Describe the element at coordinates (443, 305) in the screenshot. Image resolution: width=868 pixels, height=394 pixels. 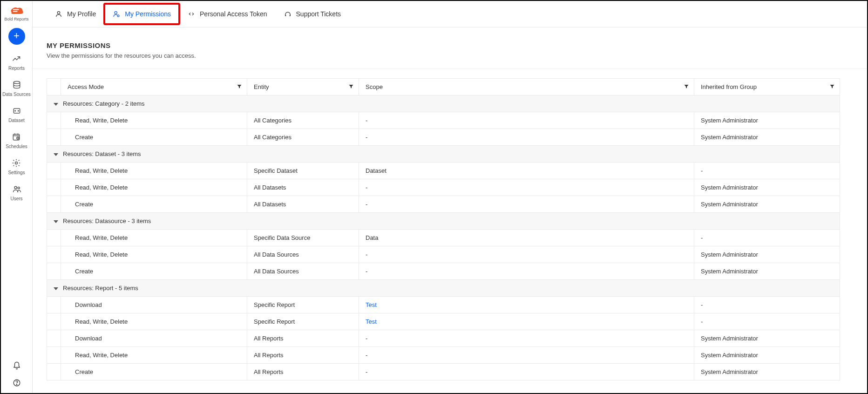
I see `table-row: DownloadSpecific ReportTest-` at that location.